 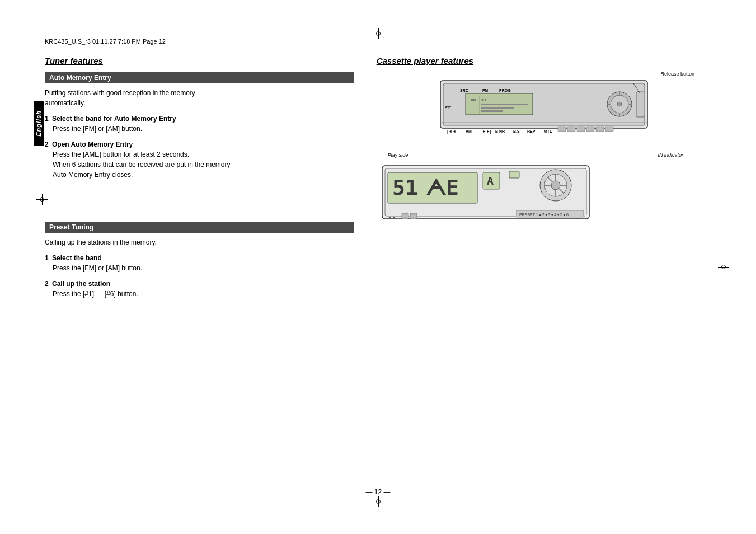 I want to click on radio-device-illustration: Release button SRC FM PROG FM 88.1, so click(x=544, y=106).